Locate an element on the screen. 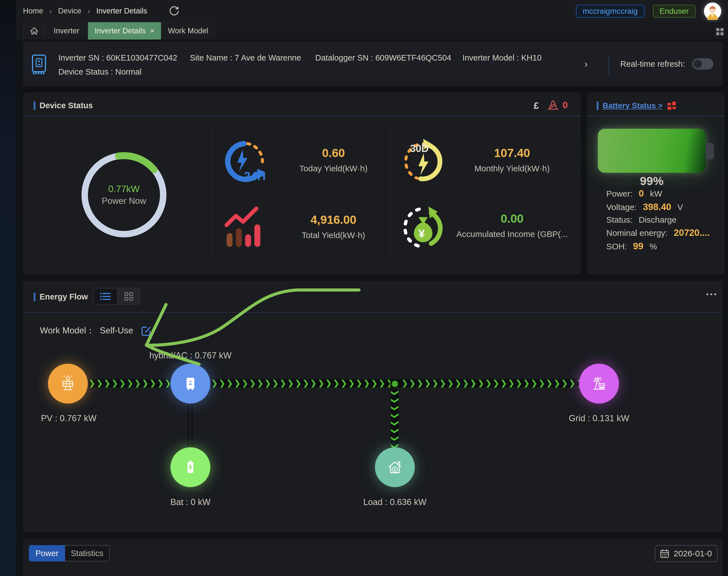  pv-node is located at coordinates (68, 384).